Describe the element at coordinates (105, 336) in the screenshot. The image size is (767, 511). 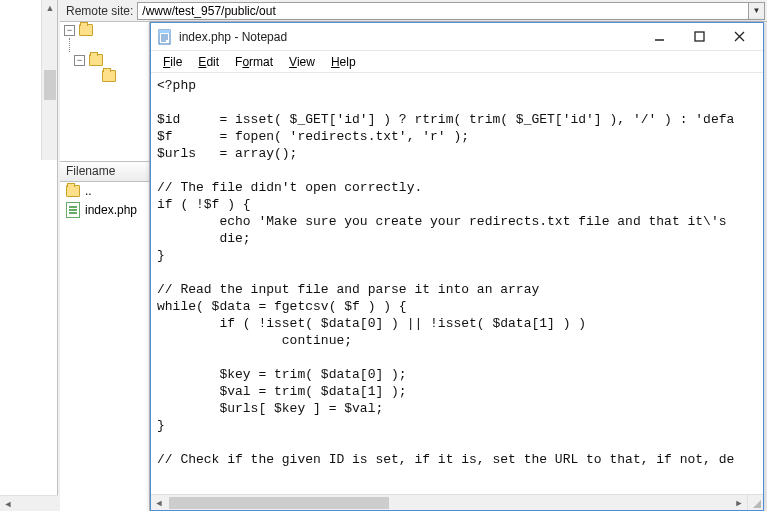
I see `remote-filelist: Filename .. index.php` at that location.